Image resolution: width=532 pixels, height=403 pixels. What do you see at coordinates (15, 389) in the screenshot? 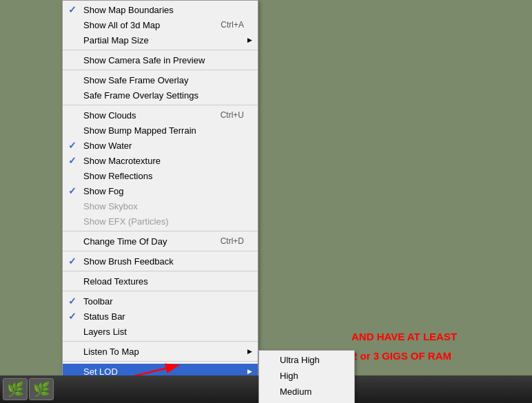
I see `taskbar-btn-1: 🌿` at bounding box center [15, 389].